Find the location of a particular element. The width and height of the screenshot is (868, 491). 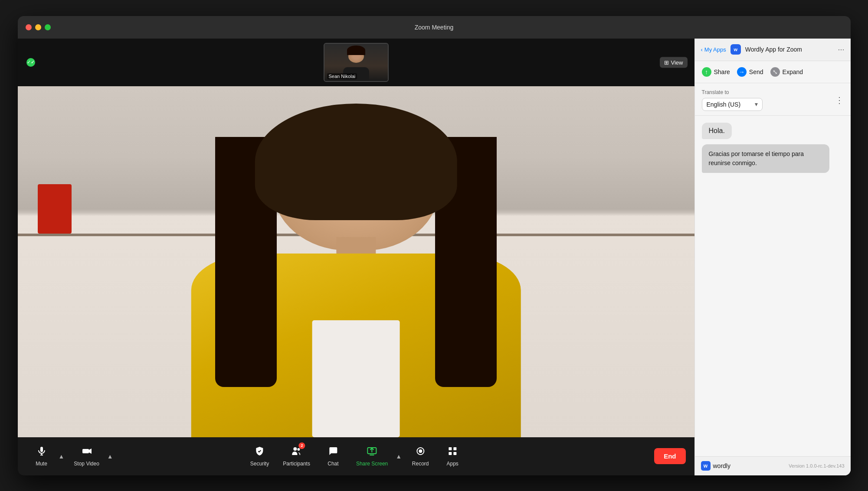

security-status-icon: ✓ is located at coordinates (31, 62).